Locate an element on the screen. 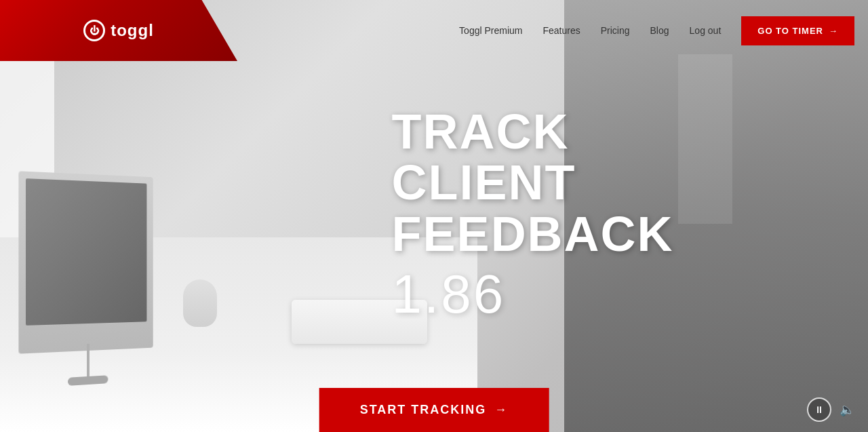 The width and height of the screenshot is (868, 432). nav-blog: Blog is located at coordinates (660, 31).